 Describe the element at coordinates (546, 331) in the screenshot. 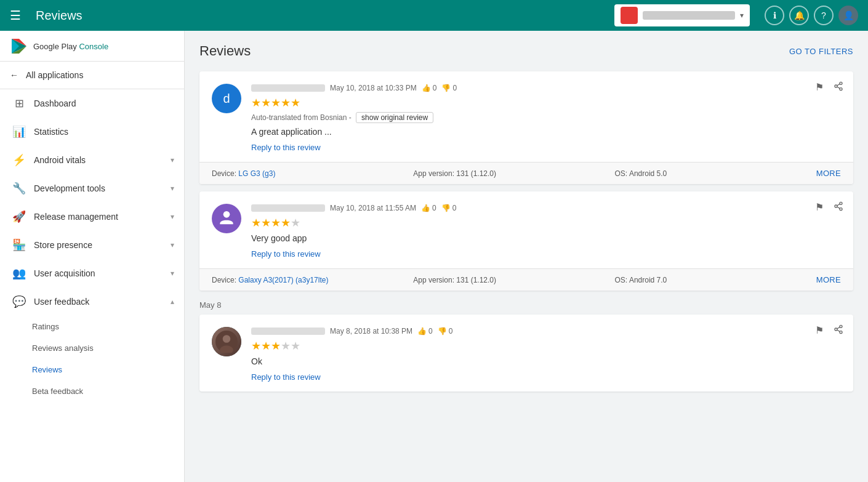

I see `review-meta-3: May 8, 2018 at 10:38 PM 👍 0 👎 0` at that location.